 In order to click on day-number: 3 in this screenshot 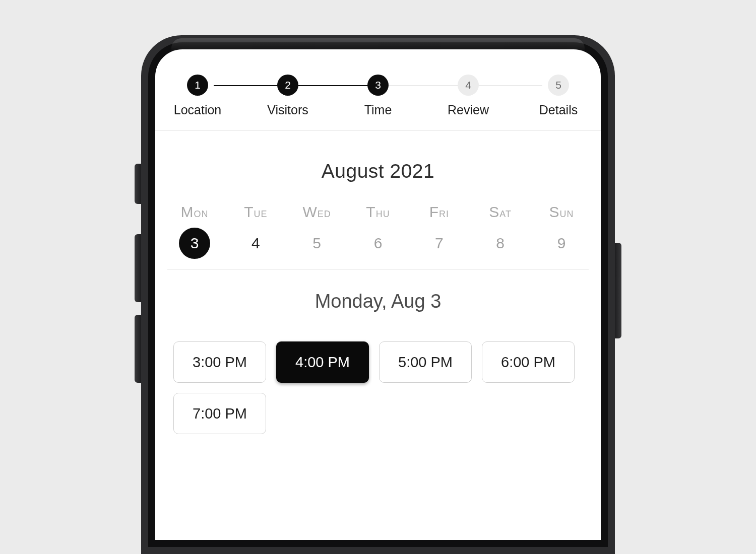, I will do `click(195, 243)`.